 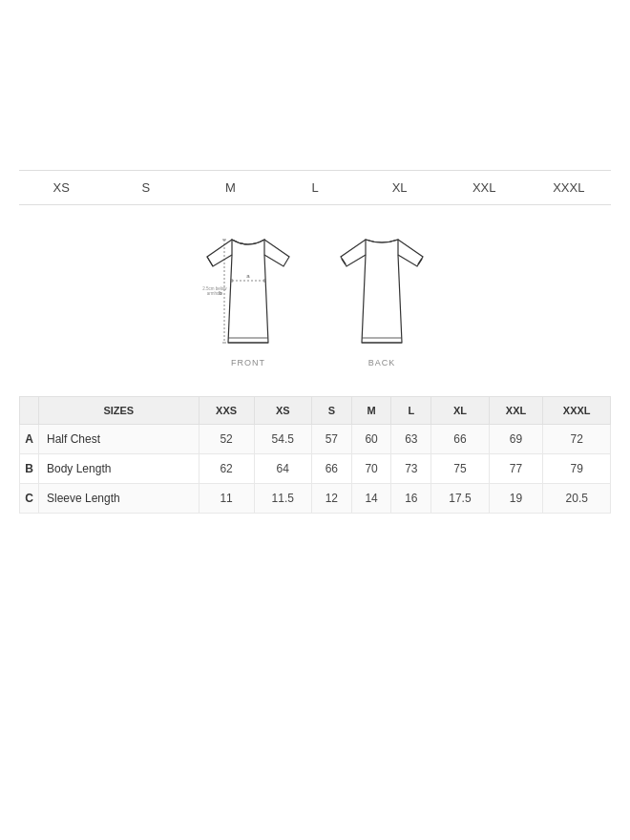 I want to click on measurement-value: 62, so click(x=226, y=470).